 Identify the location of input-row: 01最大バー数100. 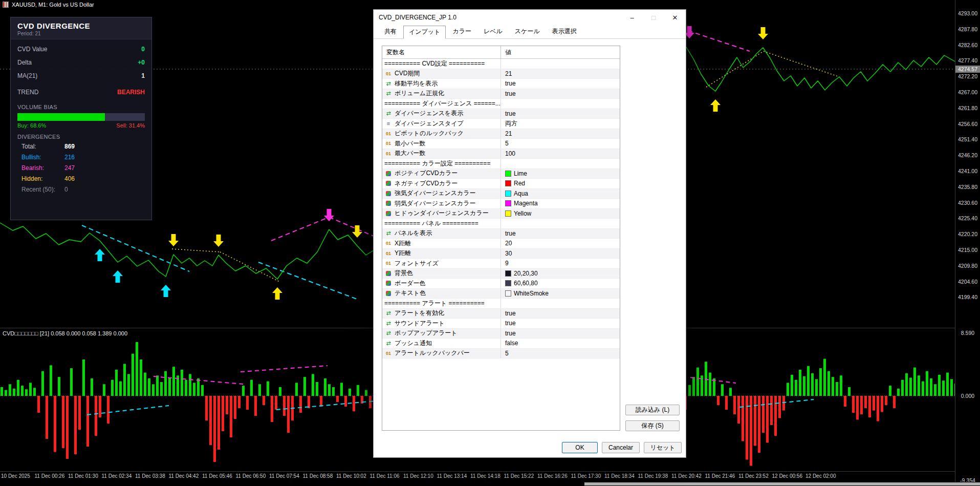
(501, 154).